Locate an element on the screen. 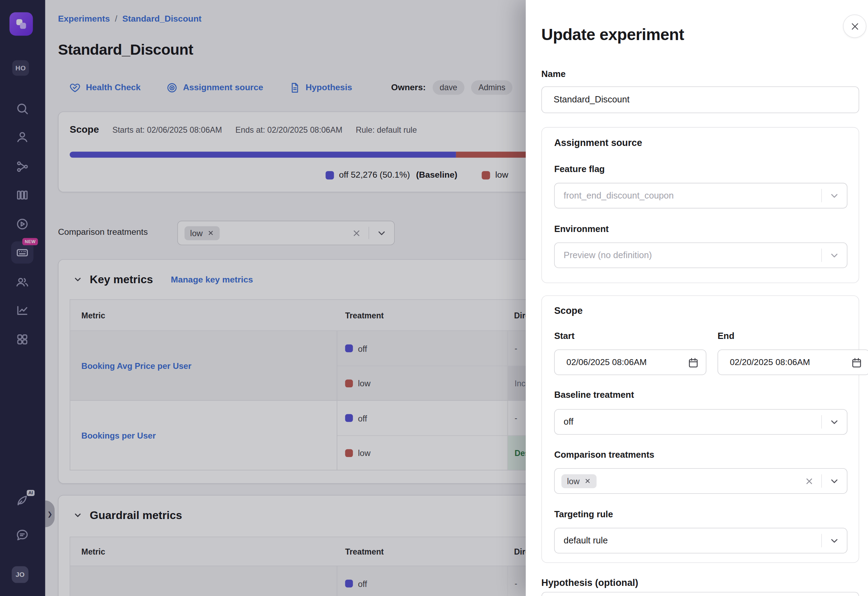  assignment-source-title: Assignment source is located at coordinates (598, 143).